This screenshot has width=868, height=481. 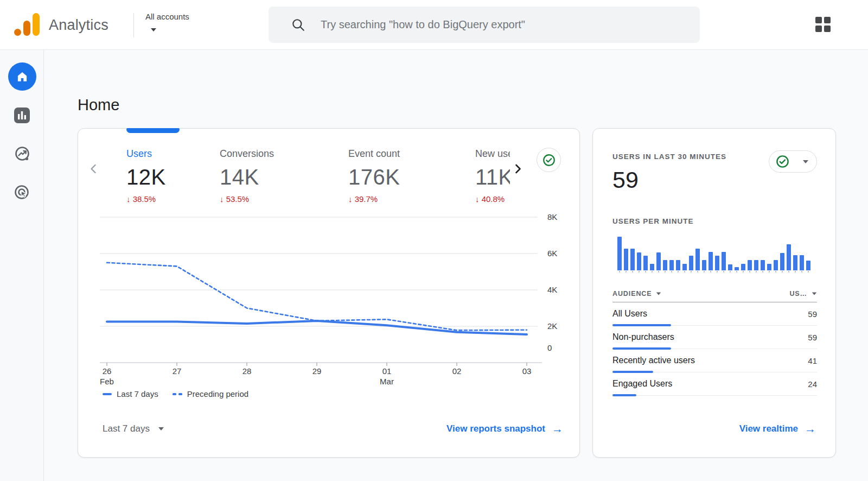 What do you see at coordinates (146, 176) in the screenshot?
I see `metric-users: Users 12K ↓ 38.5%` at bounding box center [146, 176].